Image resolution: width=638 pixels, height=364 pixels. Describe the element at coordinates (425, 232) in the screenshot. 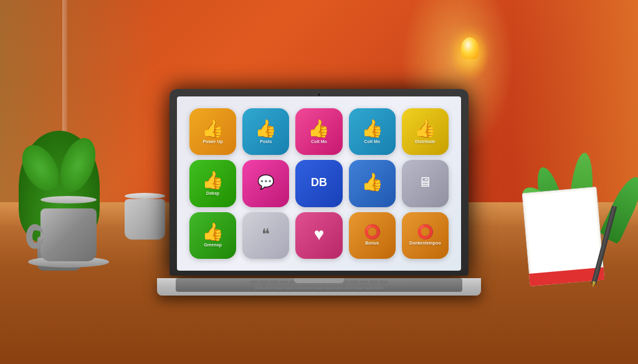

I see `icon-15-symbol: ⭕` at that location.